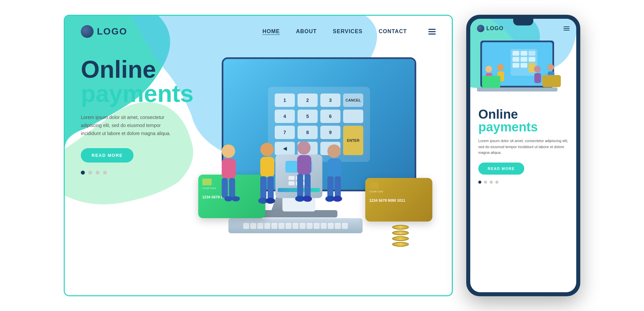 This screenshot has width=644, height=311. I want to click on key-4: 4, so click(285, 116).